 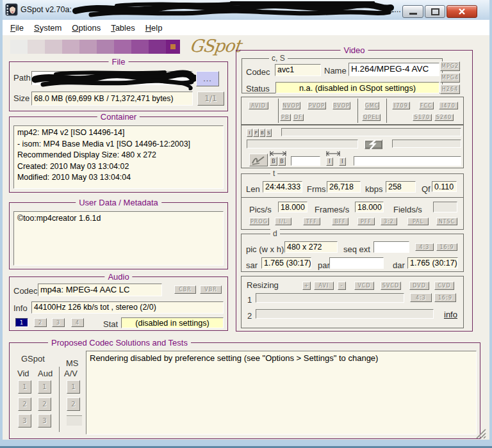 I want to click on resize-row2-field, so click(x=345, y=314).